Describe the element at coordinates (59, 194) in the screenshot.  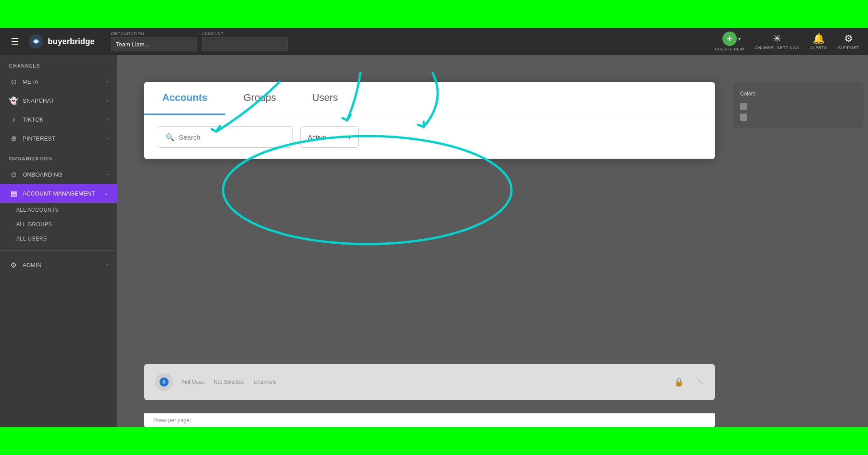
I see `sidebar-item-account-mgmt-label: ACCOUNT MANAGEMENT` at that location.